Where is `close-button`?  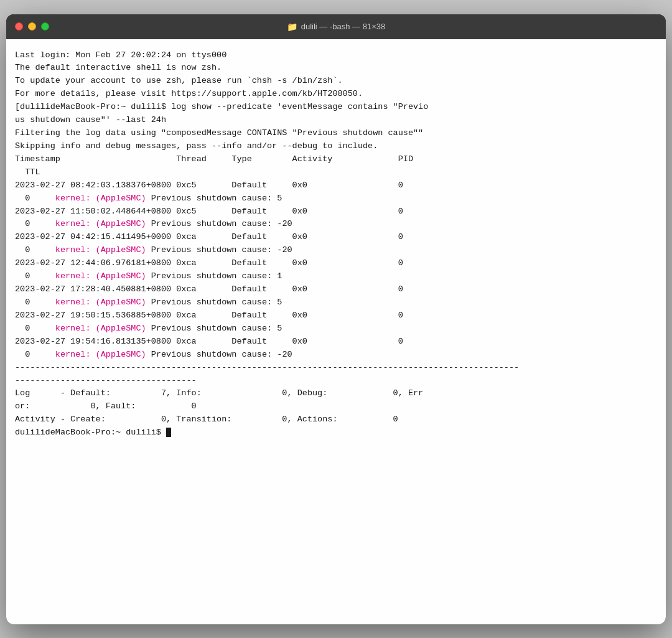
close-button is located at coordinates (19, 26).